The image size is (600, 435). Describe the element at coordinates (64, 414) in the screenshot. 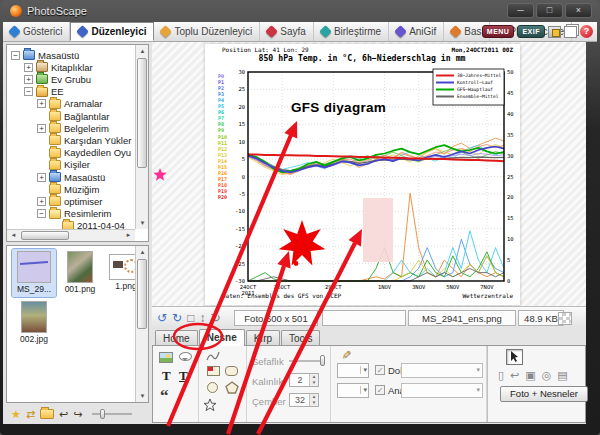

I see `back-icon: ↩` at that location.